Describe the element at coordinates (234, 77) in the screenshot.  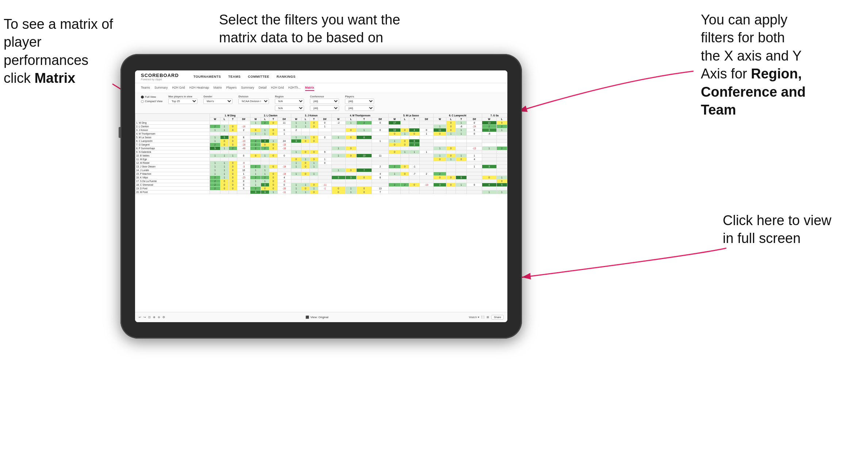
I see `nav-teams: TEAMS` at that location.